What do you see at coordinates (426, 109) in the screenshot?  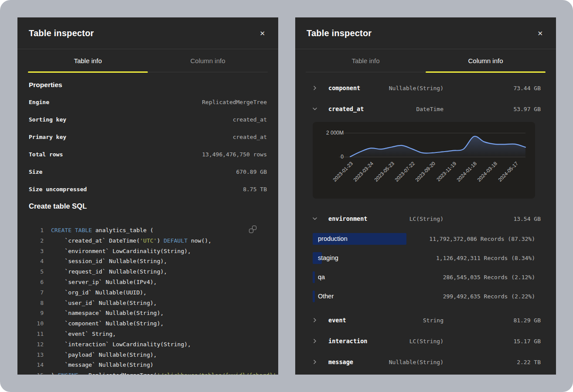 I see `column-row-created_at: created_atDateTime53.97 GB` at bounding box center [426, 109].